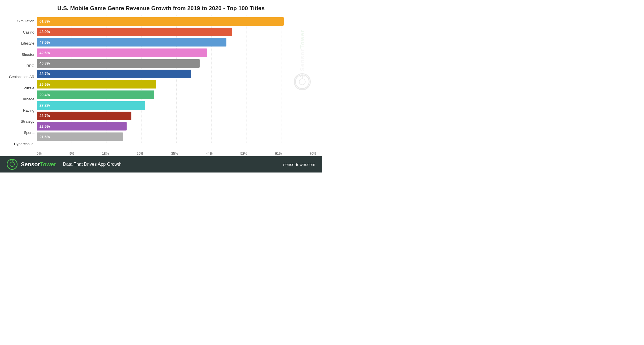 The image size is (644, 345). I want to click on bar-value-label: 61.8%, so click(45, 21).